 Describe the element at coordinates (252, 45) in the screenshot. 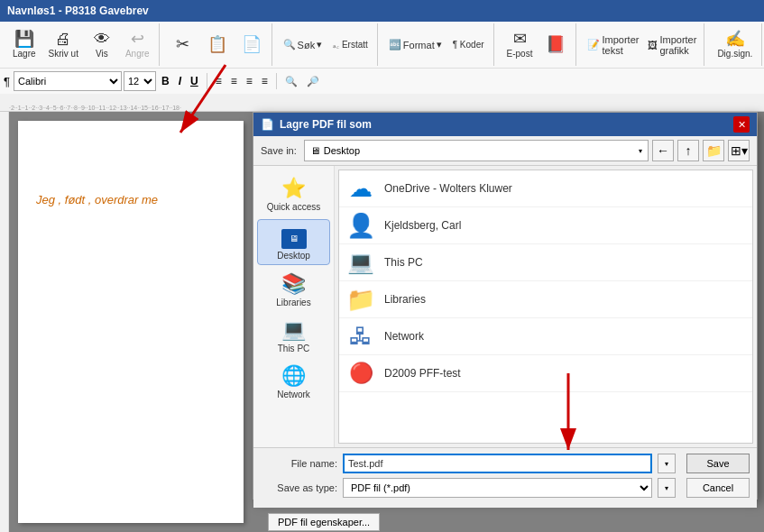

I see `paste-button: 📄` at that location.